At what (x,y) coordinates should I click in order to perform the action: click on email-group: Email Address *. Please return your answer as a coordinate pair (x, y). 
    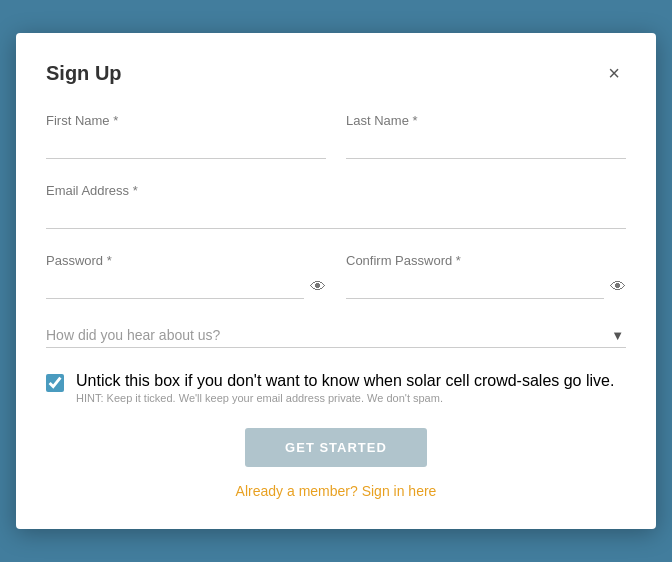
    Looking at the image, I should click on (336, 206).